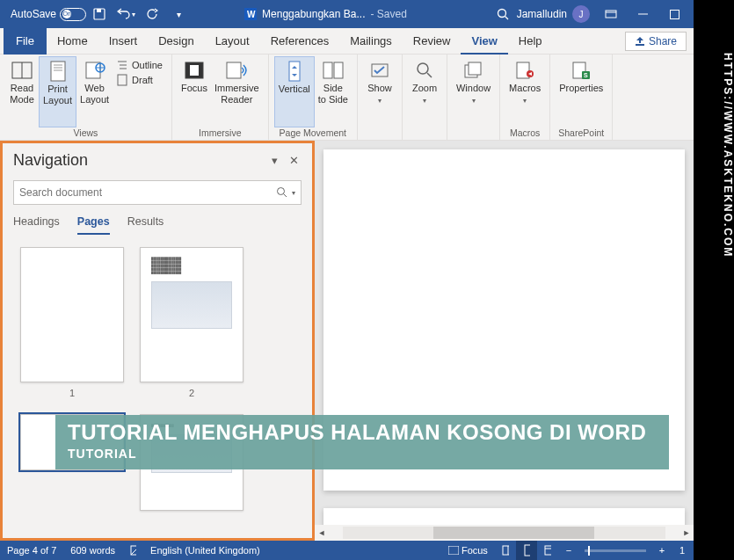 The width and height of the screenshot is (734, 560). Describe the element at coordinates (514, 533) in the screenshot. I see `scroll-thumb` at that location.